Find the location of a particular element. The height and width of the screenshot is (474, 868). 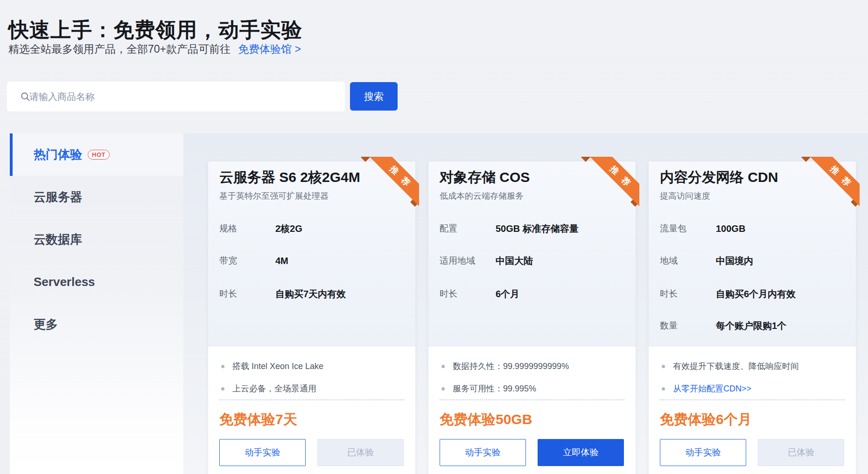

try-now-button: 立即体验 is located at coordinates (581, 453).